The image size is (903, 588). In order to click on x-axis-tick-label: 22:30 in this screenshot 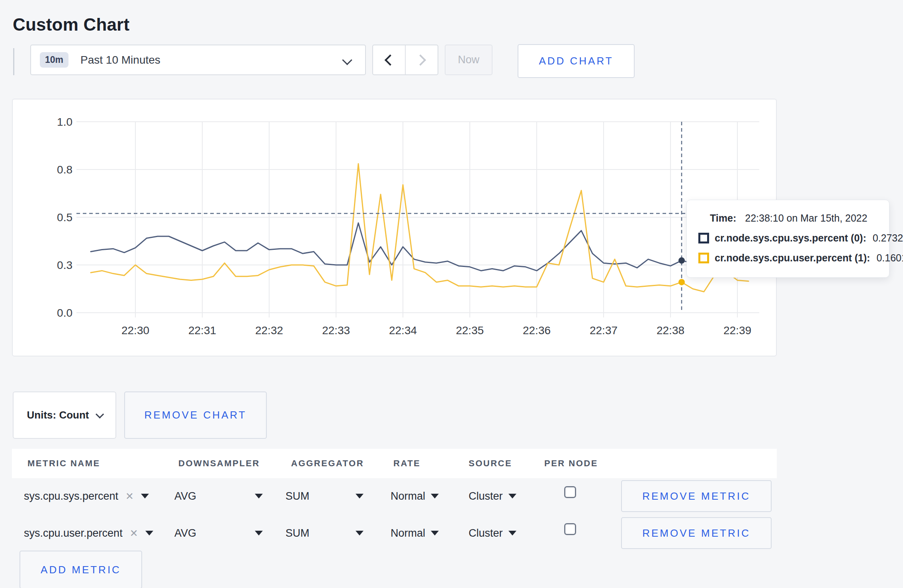, I will do `click(135, 330)`.